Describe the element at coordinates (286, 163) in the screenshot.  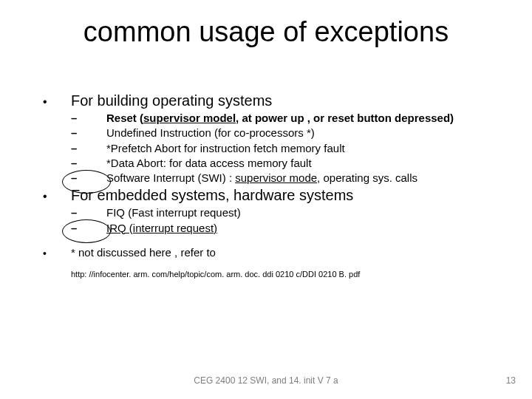
I see `list-item: – *Data Abort: for data access memory fa…` at that location.